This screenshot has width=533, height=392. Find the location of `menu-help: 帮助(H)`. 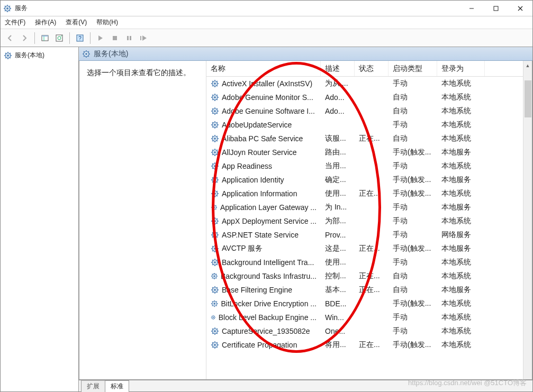

menu-help: 帮助(H) is located at coordinates (107, 22).